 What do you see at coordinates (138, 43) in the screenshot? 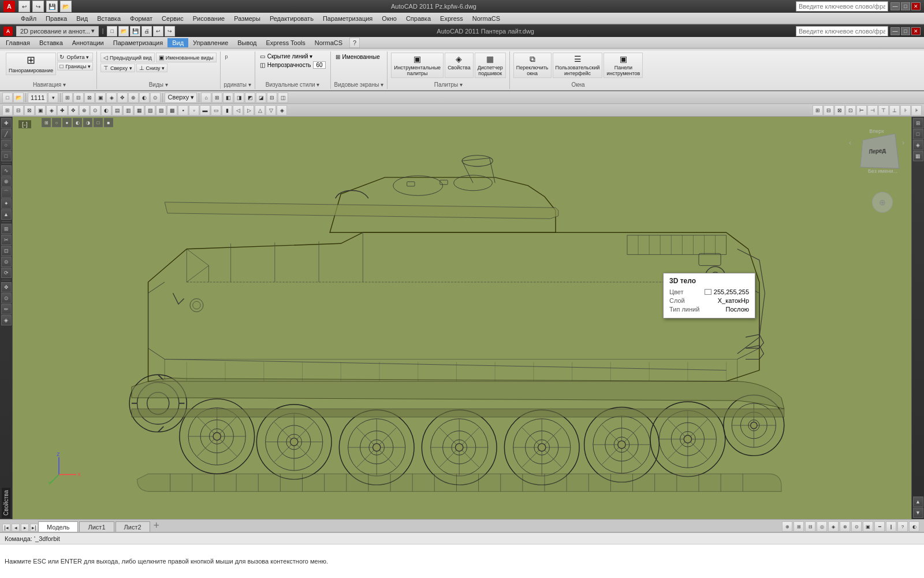
I see `menu-param-inner: Параметризация` at bounding box center [138, 43].